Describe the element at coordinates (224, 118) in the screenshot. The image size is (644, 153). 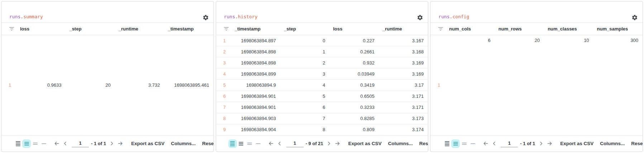
I see `row-index: 8` at that location.